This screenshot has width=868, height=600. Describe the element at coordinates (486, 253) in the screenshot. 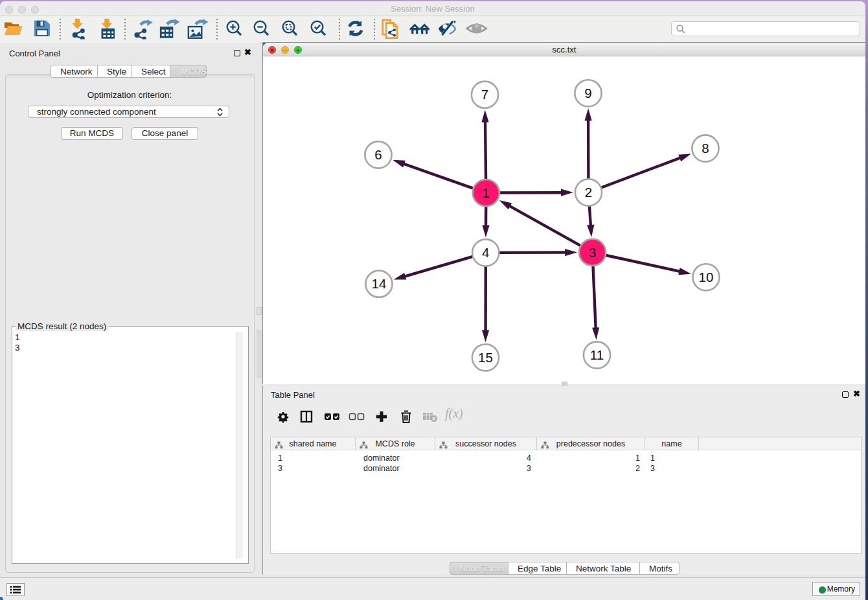

I see `svg-text: 4` at that location.